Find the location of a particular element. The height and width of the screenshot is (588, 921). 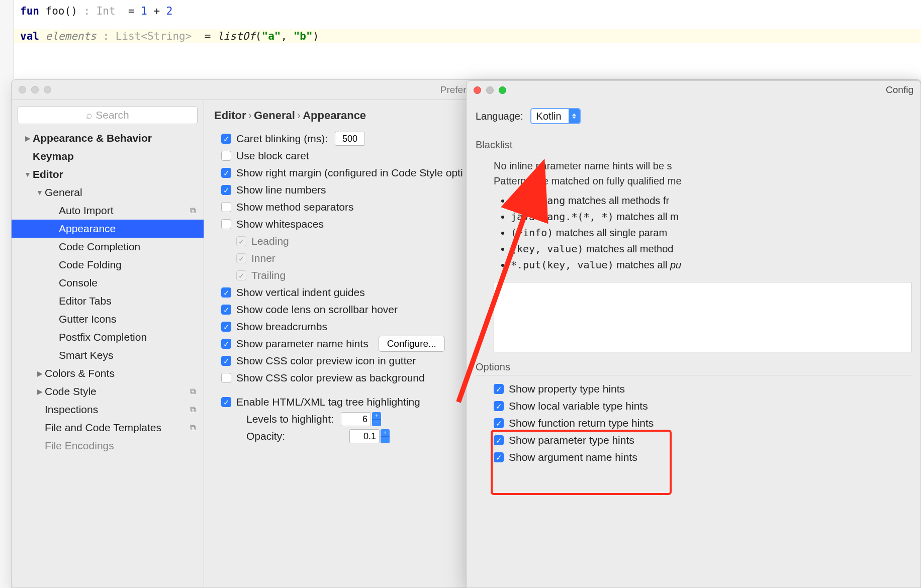

tree-general: ▼General is located at coordinates (108, 192).